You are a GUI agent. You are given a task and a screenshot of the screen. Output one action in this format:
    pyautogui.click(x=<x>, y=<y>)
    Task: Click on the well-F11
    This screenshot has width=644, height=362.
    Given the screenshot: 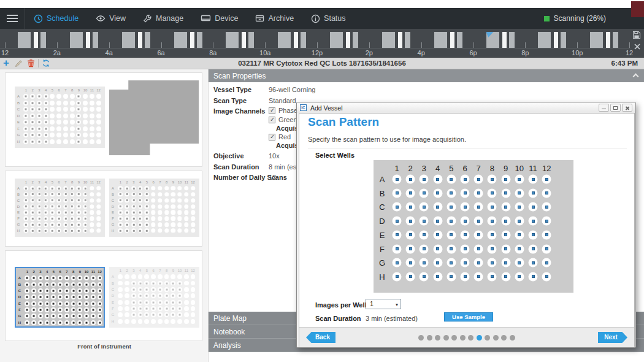 What is the action you would take?
    pyautogui.click(x=534, y=249)
    